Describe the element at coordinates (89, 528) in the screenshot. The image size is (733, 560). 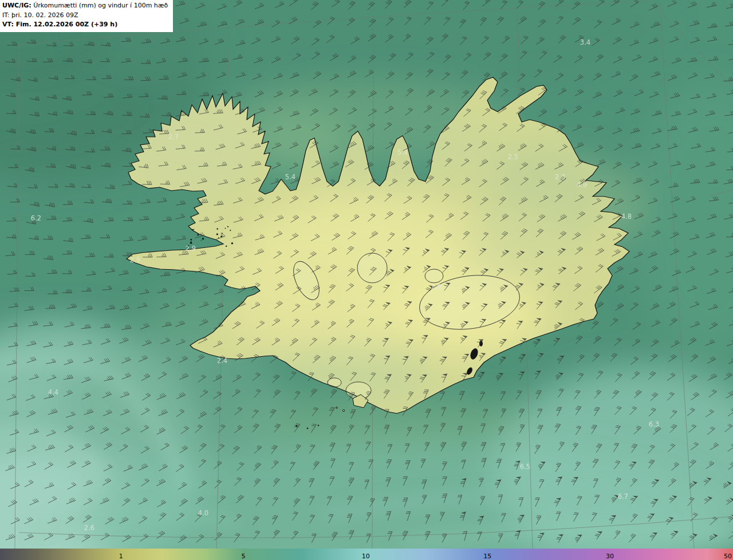
I see `contour-label: 2.6` at that location.